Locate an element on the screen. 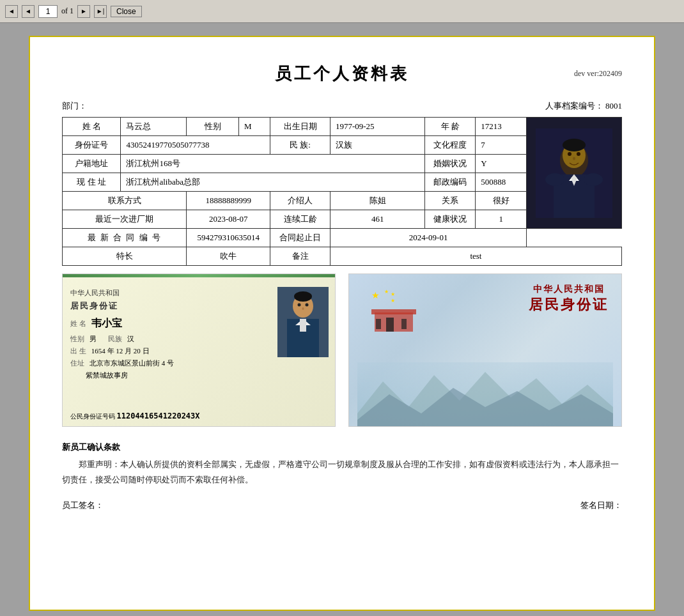 This screenshot has height=616, width=684. postcode-label: 邮政编码 is located at coordinates (450, 183).